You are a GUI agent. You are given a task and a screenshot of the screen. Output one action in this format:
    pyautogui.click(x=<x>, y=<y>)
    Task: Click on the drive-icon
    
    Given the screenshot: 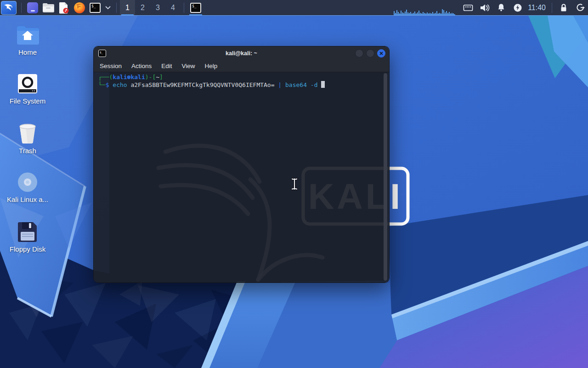 What is the action you would take?
    pyautogui.click(x=28, y=84)
    